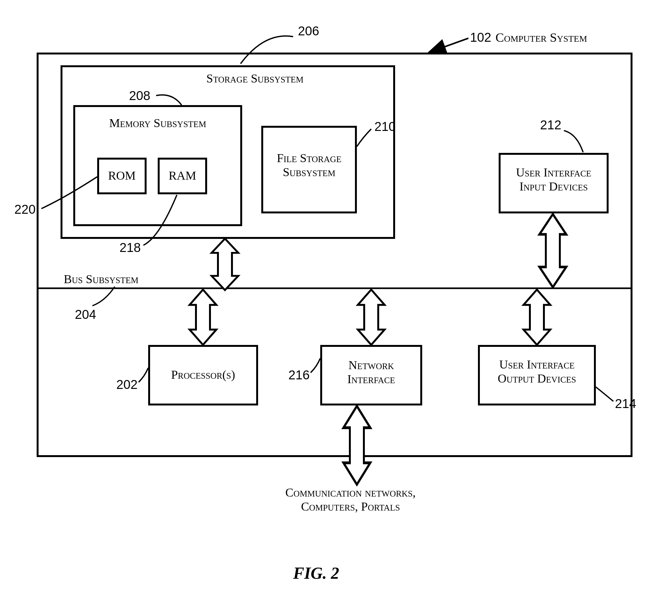  What do you see at coordinates (481, 37) in the screenshot?
I see `ref-102: 102` at bounding box center [481, 37].